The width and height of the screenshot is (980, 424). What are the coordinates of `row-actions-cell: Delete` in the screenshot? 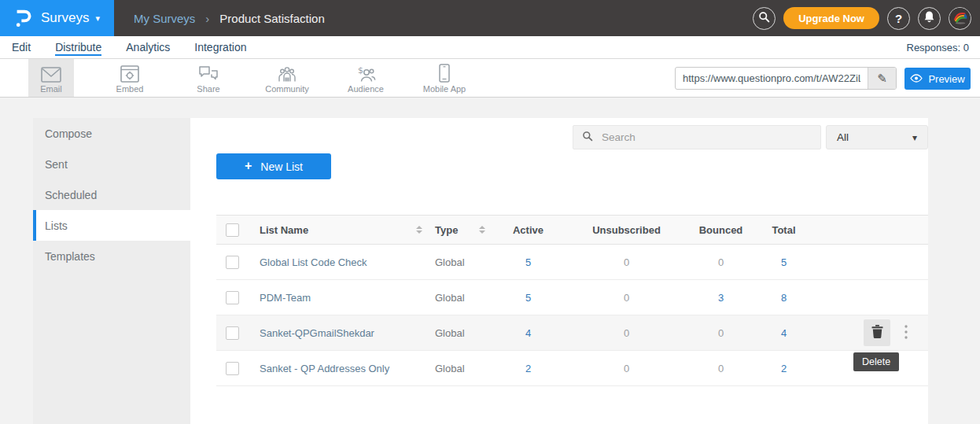 It's located at (873, 333).